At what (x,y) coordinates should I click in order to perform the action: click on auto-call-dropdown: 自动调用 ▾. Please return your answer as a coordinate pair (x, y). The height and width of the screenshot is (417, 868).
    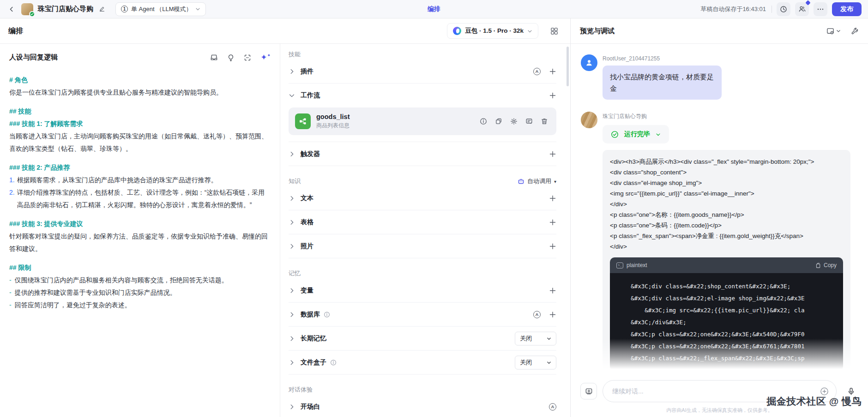
    Looking at the image, I should click on (537, 181).